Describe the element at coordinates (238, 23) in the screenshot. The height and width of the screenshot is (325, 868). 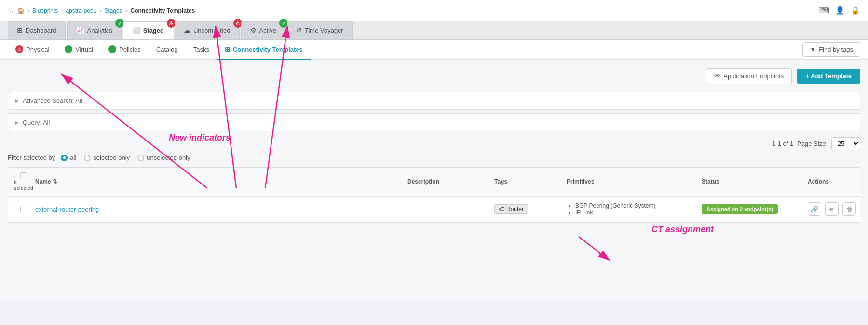
I see `uncommitted-badge: ⚠` at that location.